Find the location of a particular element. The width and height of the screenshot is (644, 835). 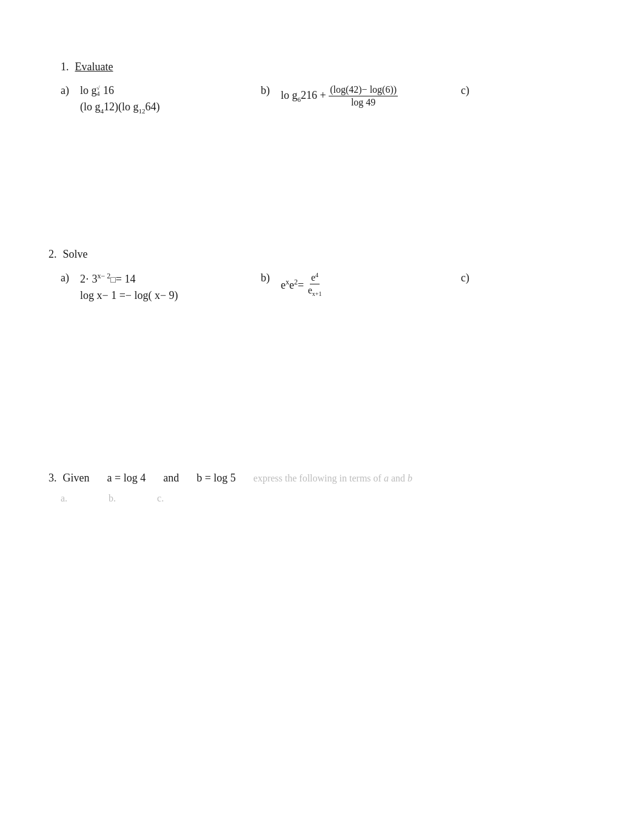

section-1: 1. Evaluate a) lo g√4 16 (lo g412)(lo g1… is located at coordinates (322, 87).